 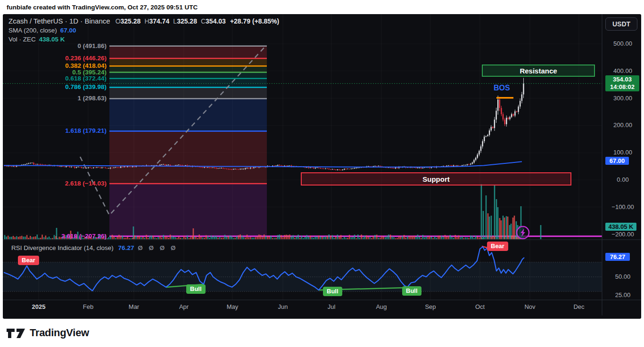 What do you see at coordinates (134, 307) in the screenshot?
I see `time-axis-label: Mar` at bounding box center [134, 307].